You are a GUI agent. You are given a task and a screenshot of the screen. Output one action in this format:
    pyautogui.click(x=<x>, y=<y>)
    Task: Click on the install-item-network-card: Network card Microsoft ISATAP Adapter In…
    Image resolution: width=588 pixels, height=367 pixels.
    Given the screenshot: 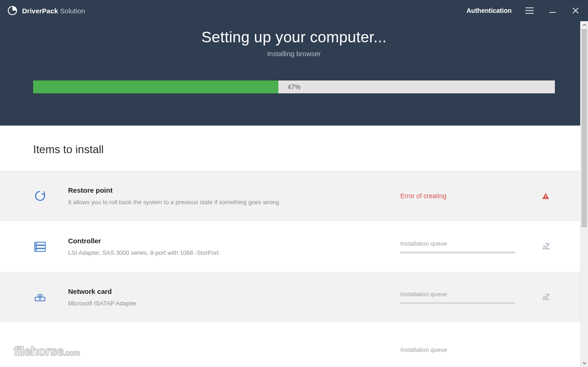 What is the action you would take?
    pyautogui.click(x=294, y=297)
    